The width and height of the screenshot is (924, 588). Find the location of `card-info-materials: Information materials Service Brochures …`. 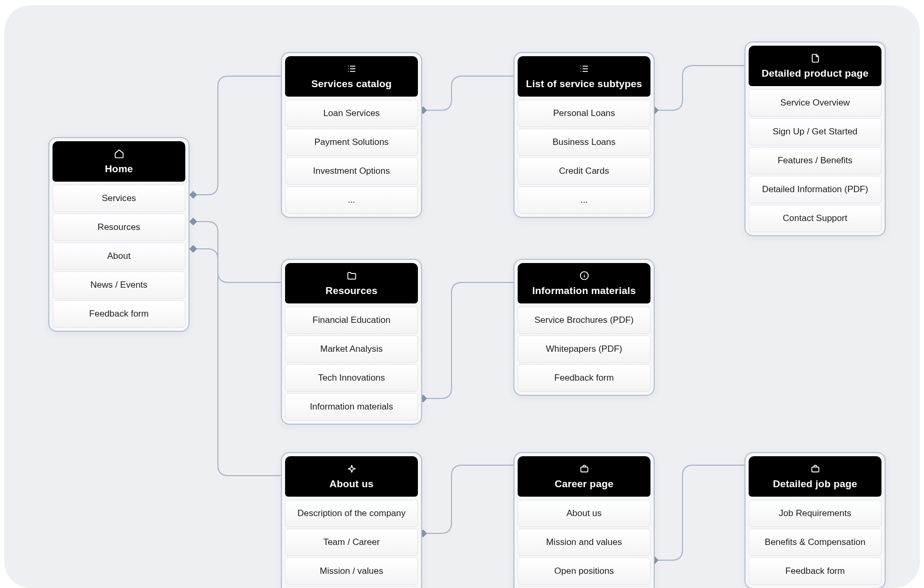

card-info-materials: Information materials Service Brochures … is located at coordinates (584, 328).